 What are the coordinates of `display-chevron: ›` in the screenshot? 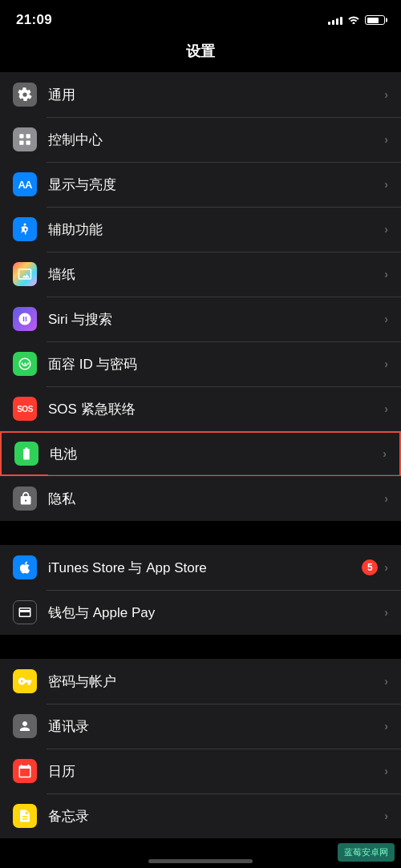 It's located at (387, 184).